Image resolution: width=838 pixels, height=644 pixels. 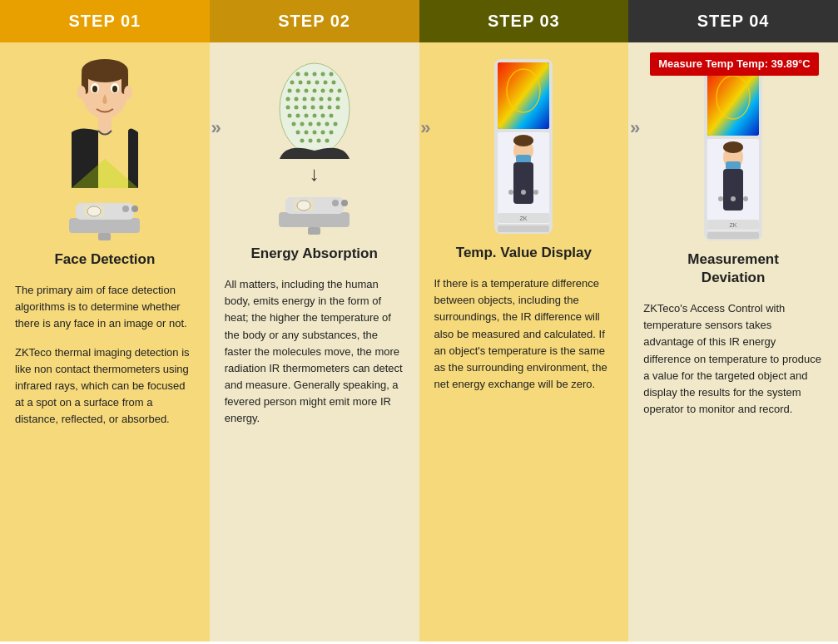 What do you see at coordinates (523, 146) in the screenshot?
I see `thermal-device-screen: ZK` at bounding box center [523, 146].